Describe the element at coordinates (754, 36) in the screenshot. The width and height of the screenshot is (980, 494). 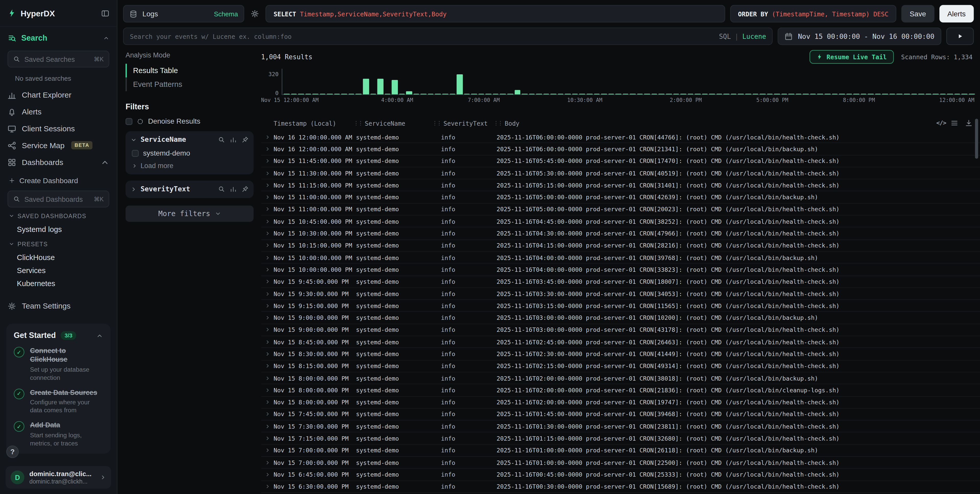
I see `lucene-mode-toggle: Lucene` at that location.